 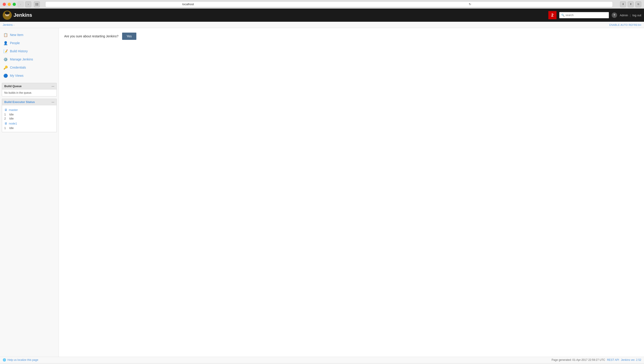 I want to click on build-queue-header: Build Queue —, so click(x=29, y=86).